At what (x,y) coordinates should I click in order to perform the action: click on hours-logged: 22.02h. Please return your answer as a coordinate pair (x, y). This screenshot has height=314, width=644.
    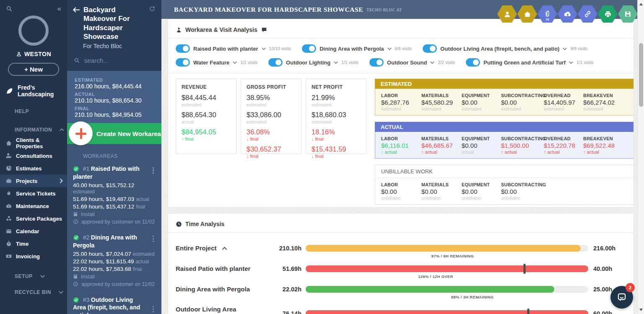
    Looking at the image, I should click on (282, 289).